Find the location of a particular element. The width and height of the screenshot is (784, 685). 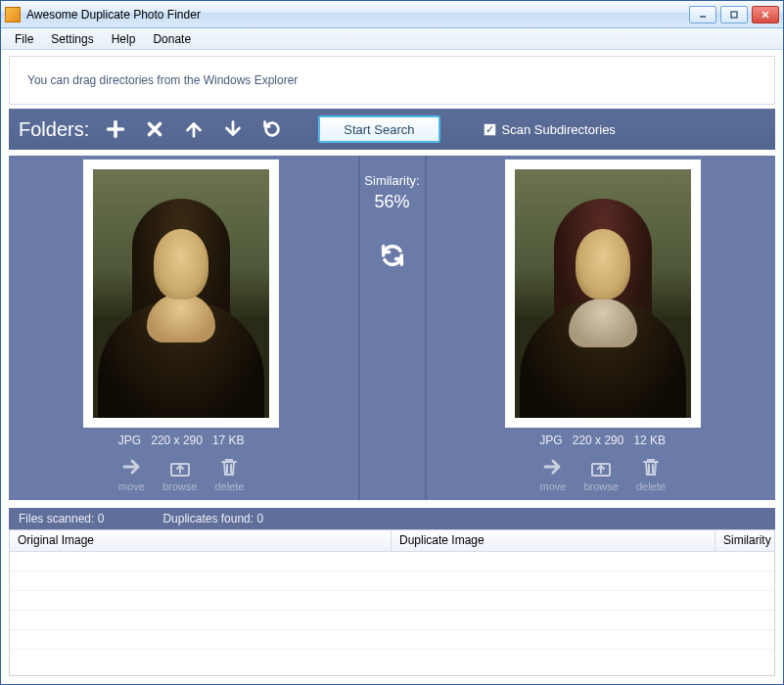

add-folder-button is located at coordinates (115, 129).